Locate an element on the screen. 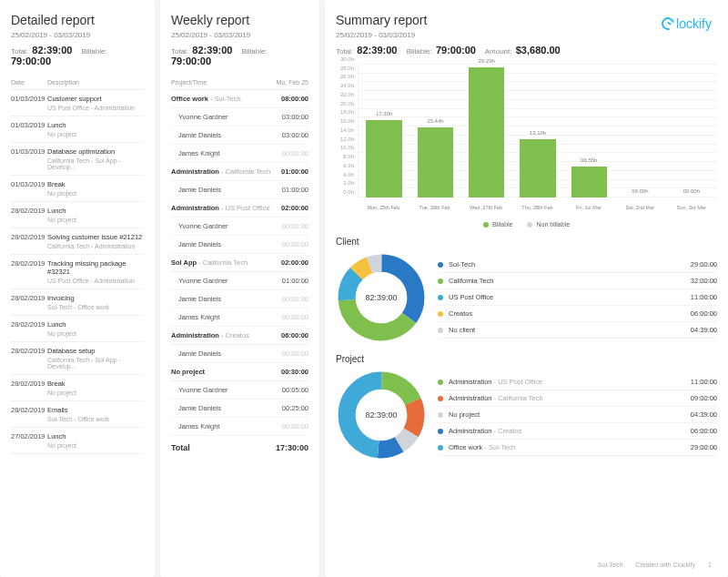 The height and width of the screenshot is (577, 728). y-tick: 12.0h is located at coordinates (348, 139).